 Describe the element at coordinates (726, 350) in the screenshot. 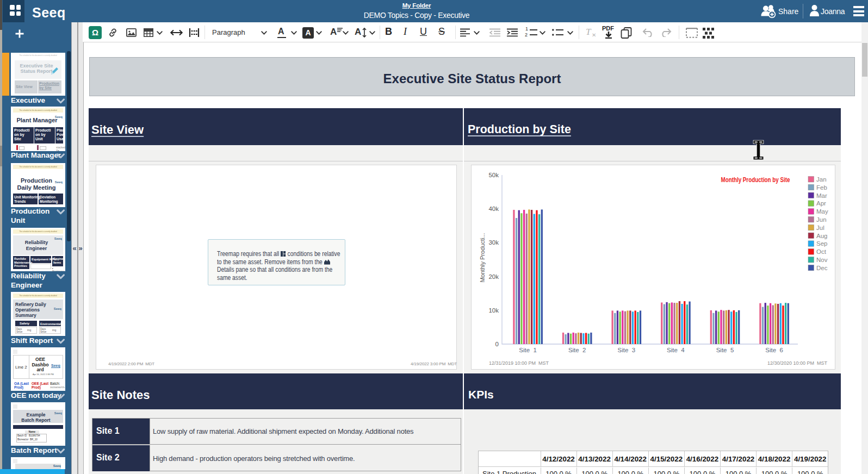

I see `svg-text: Site 5` at that location.